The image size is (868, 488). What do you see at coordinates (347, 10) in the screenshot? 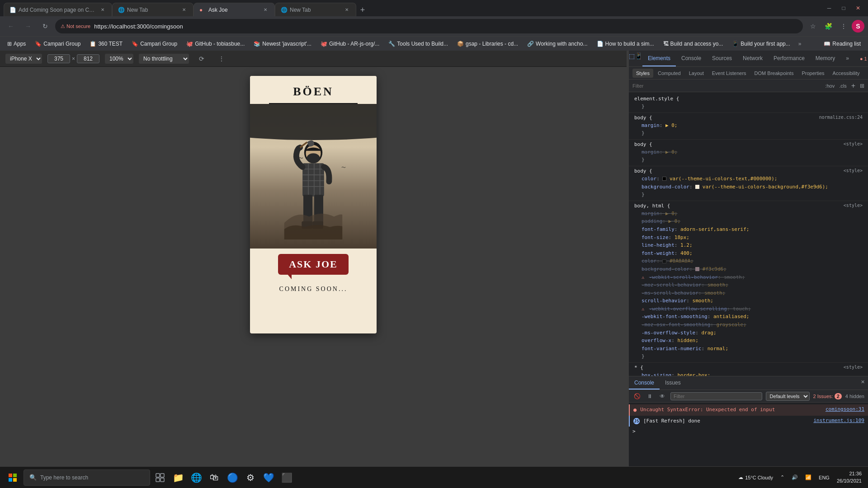
I see `tab-4-close: ✕` at bounding box center [347, 10].